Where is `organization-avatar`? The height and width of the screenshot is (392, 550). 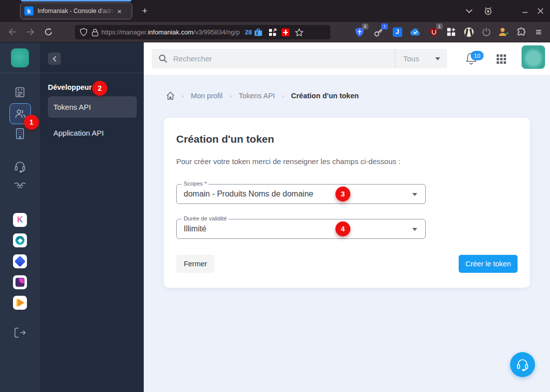 organization-avatar is located at coordinates (20, 58).